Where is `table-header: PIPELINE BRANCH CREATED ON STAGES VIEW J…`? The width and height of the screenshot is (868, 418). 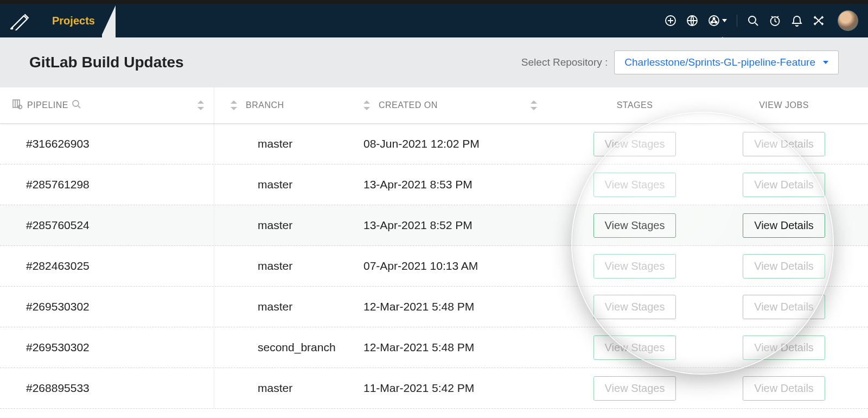 table-header: PIPELINE BRANCH CREATED ON STAGES VIEW J… is located at coordinates (434, 105).